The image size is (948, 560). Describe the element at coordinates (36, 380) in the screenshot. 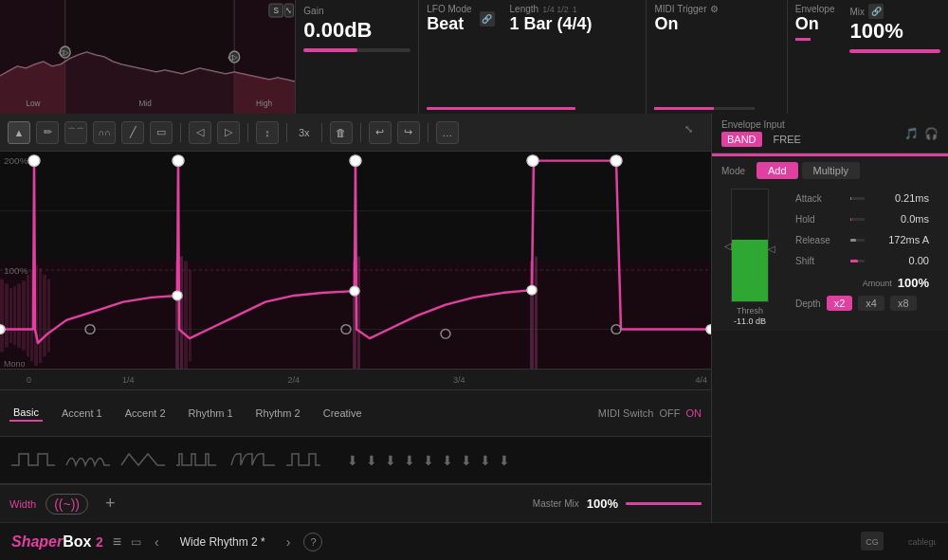

I see `time-0: 0` at that location.